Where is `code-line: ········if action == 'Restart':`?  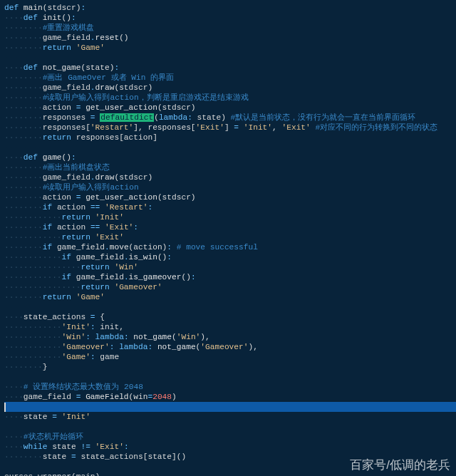 code-line: ········if action == 'Restart': is located at coordinates (230, 207).